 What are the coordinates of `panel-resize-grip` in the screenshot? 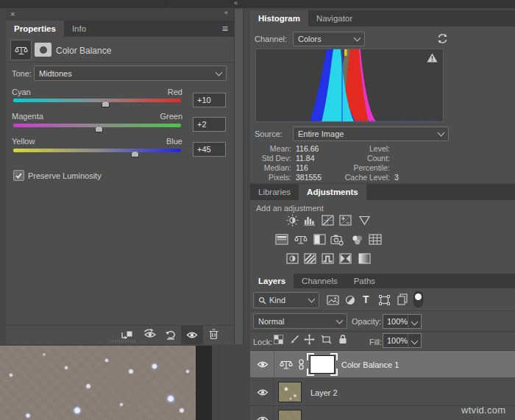 It's located at (124, 341).